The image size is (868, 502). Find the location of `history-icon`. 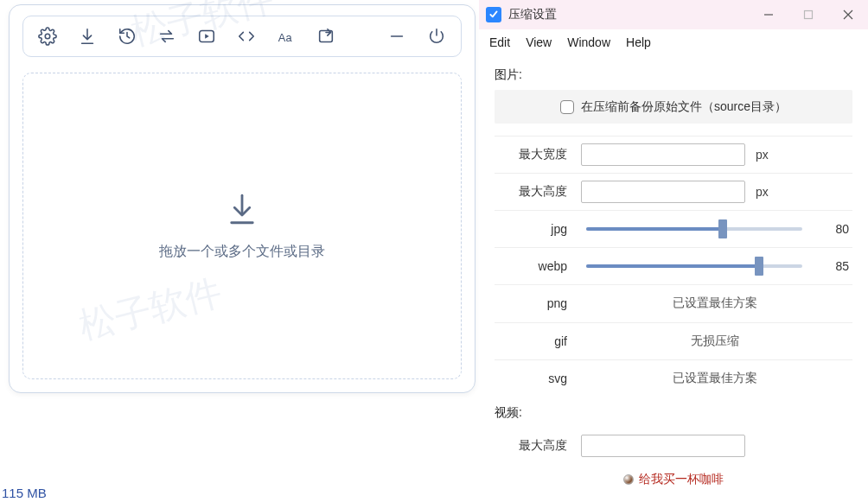

history-icon is located at coordinates (127, 36).